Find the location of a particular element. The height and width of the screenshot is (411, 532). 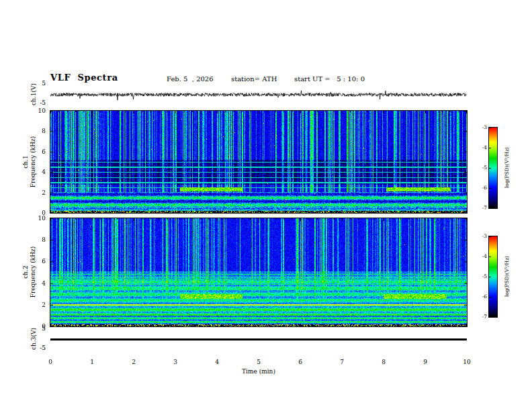

ch1-frequency-axis-label: ch.1 Frequency (kHz) is located at coordinates (30, 162).